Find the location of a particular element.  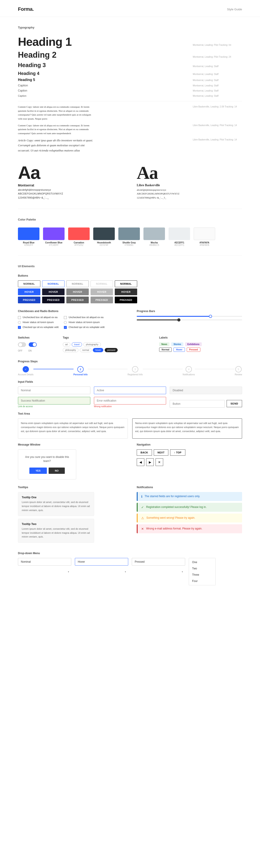

heading3-sample: Heading 3 is located at coordinates (105, 65).